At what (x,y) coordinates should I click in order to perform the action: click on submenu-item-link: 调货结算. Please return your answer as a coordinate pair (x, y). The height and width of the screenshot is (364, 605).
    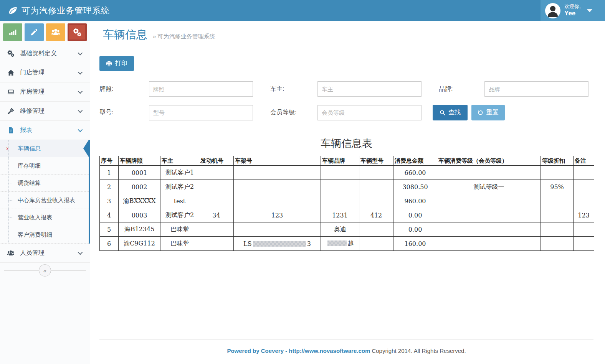
    Looking at the image, I should click on (45, 183).